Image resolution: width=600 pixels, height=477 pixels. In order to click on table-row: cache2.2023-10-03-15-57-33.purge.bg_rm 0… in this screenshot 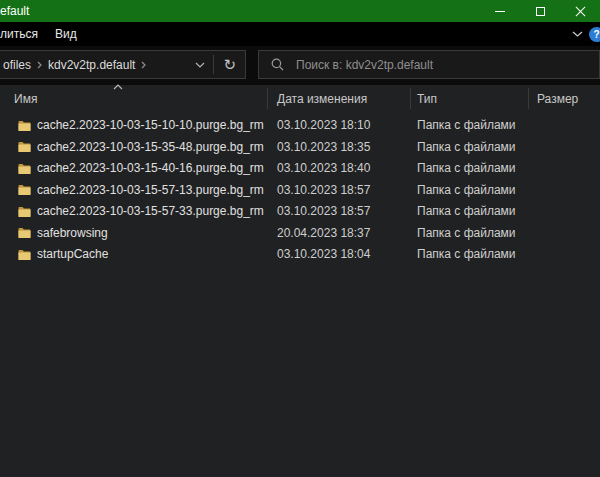, I will do `click(300, 212)`.